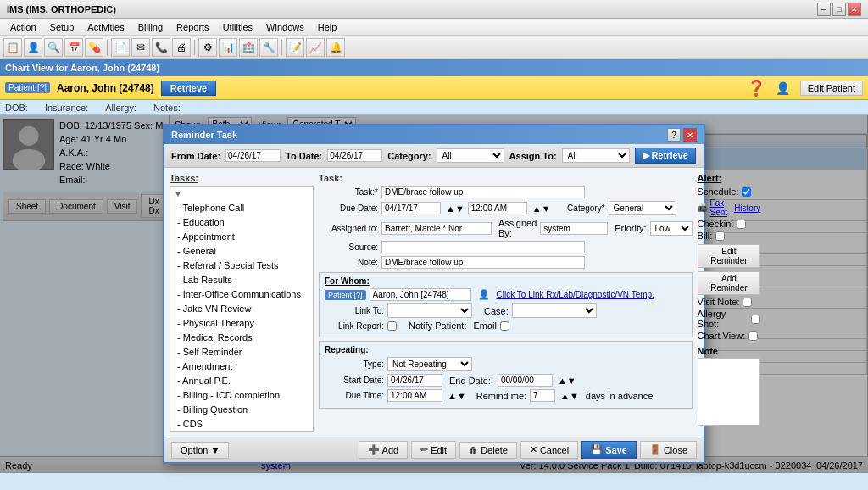  I want to click on tree-item-medical-records: - Medical Records, so click(242, 337).